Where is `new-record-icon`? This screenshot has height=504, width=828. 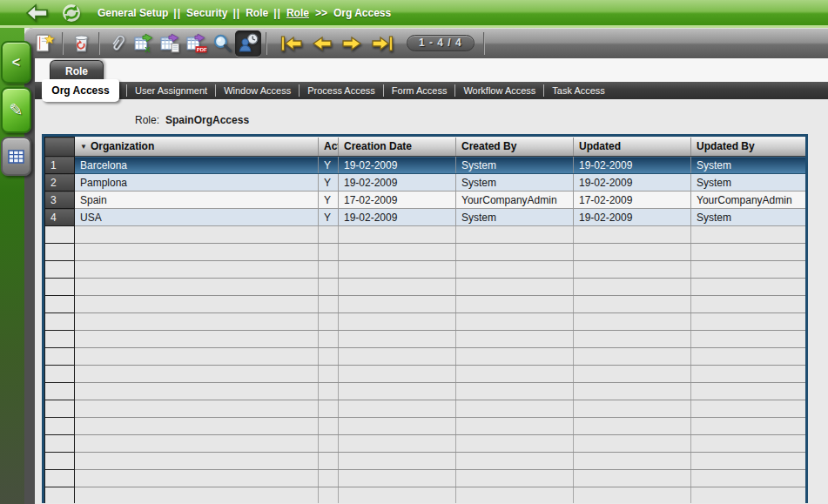
new-record-icon is located at coordinates (45, 44).